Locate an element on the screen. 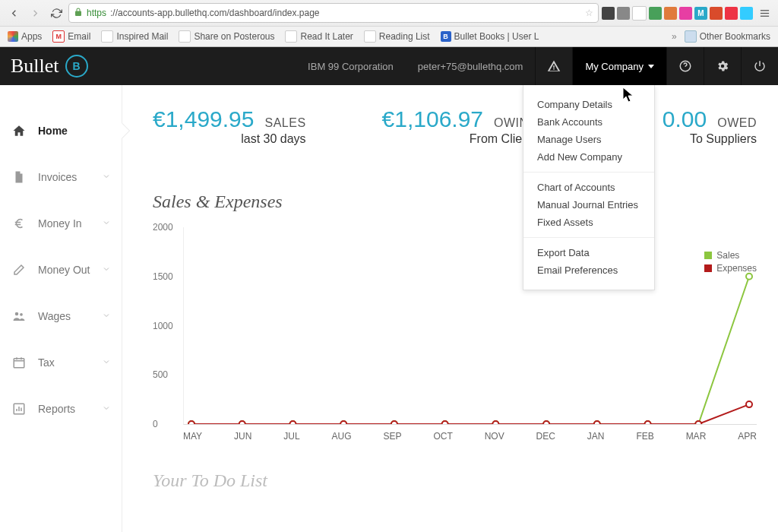  menu-manage-users: Manage Users is located at coordinates (589, 140).